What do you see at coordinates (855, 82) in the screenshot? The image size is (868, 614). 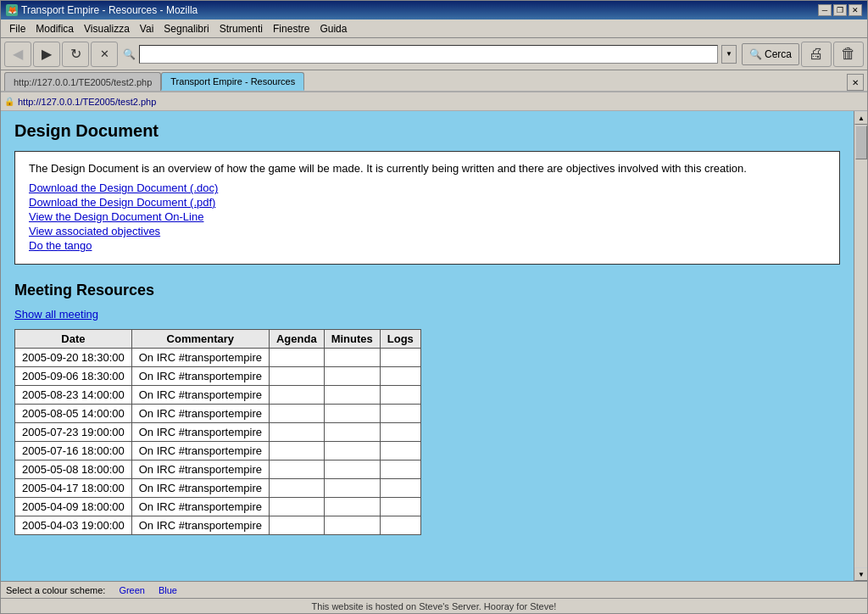 I see `tab-close-all-button: ✕` at bounding box center [855, 82].